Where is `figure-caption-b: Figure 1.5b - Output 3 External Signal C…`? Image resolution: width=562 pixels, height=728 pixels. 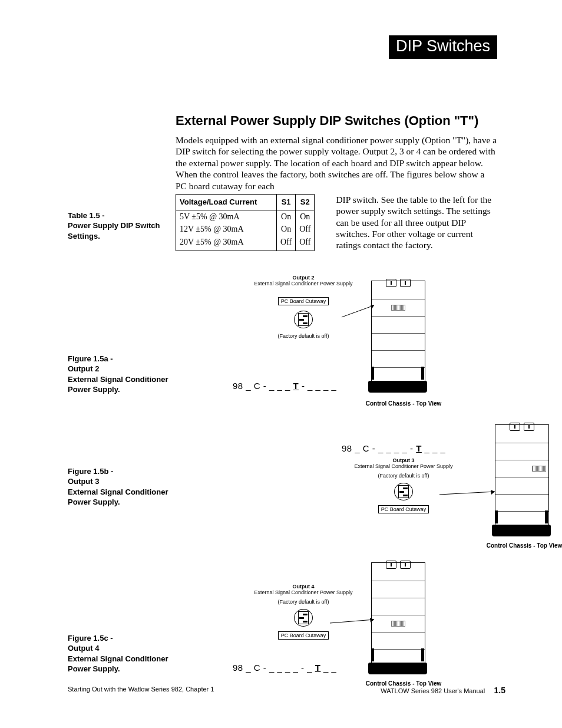
figure-caption-b: Figure 1.5b - Output 3 External Signal C… is located at coordinates (118, 487).